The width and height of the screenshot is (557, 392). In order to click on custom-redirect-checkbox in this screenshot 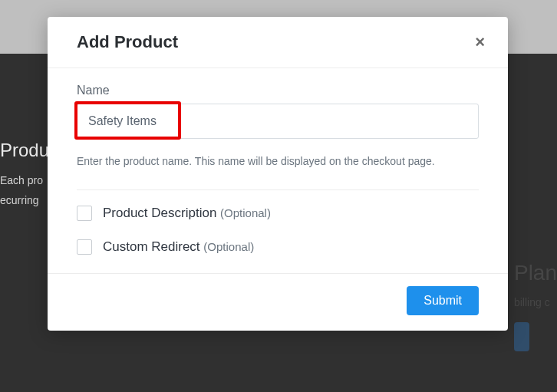, I will do `click(84, 247)`.